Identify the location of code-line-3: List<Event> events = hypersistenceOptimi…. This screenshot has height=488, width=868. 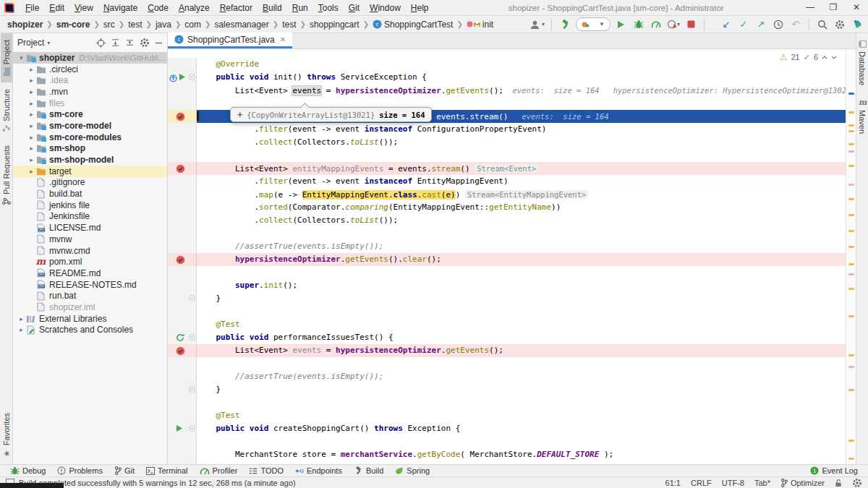
(506, 90).